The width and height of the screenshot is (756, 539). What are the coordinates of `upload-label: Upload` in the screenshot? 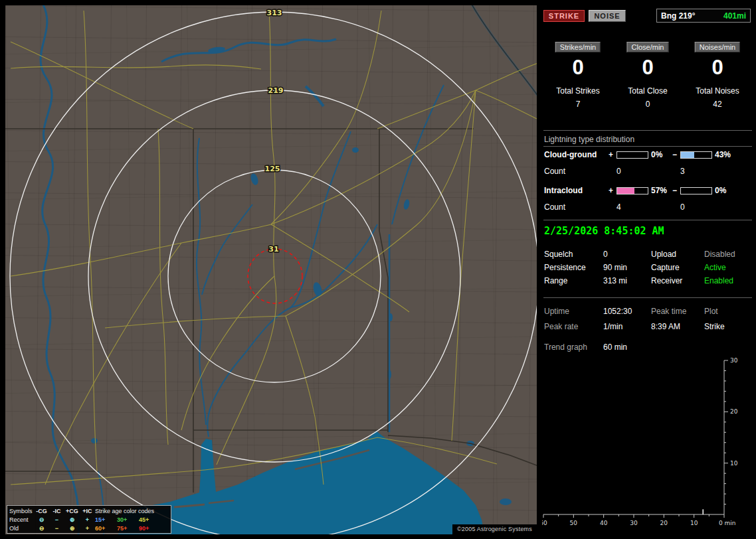 It's located at (664, 254).